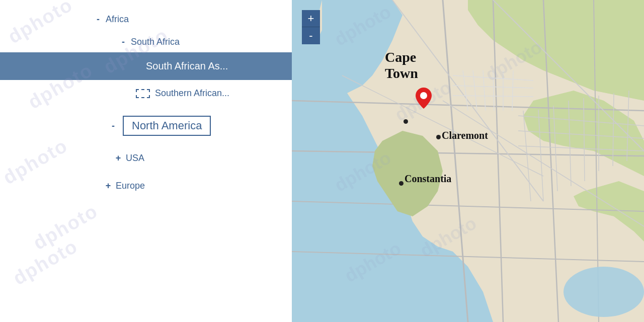 The height and width of the screenshot is (322, 644). I want to click on map-dot-claremont, so click(439, 137).